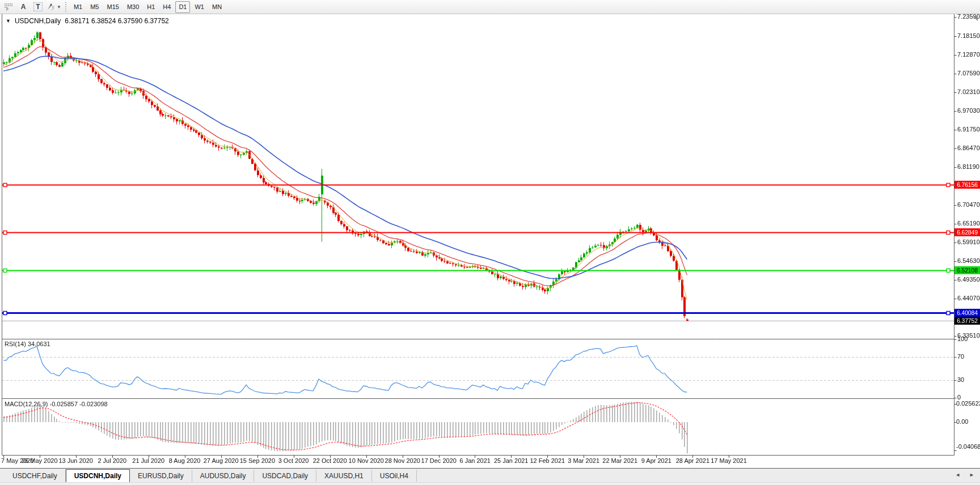 This screenshot has width=980, height=485. Describe the element at coordinates (969, 298) in the screenshot. I see `price-axis-label: 6.44070` at that location.